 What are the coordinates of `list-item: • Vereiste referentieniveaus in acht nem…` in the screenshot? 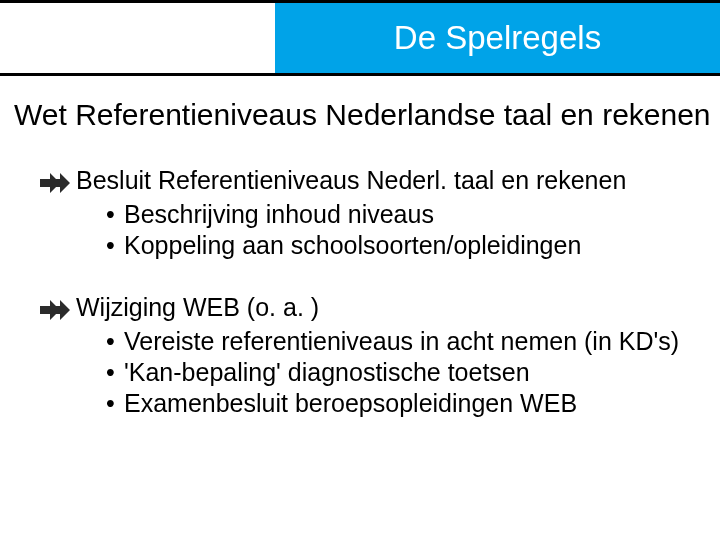 It's located at (403, 342).